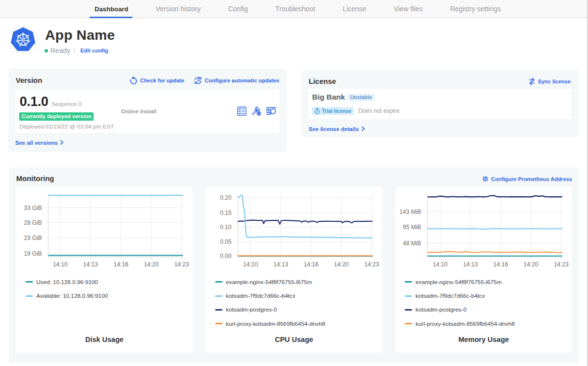 The image size is (588, 366). What do you see at coordinates (33, 238) in the screenshot?
I see `svg-text: 23 GiB` at bounding box center [33, 238].